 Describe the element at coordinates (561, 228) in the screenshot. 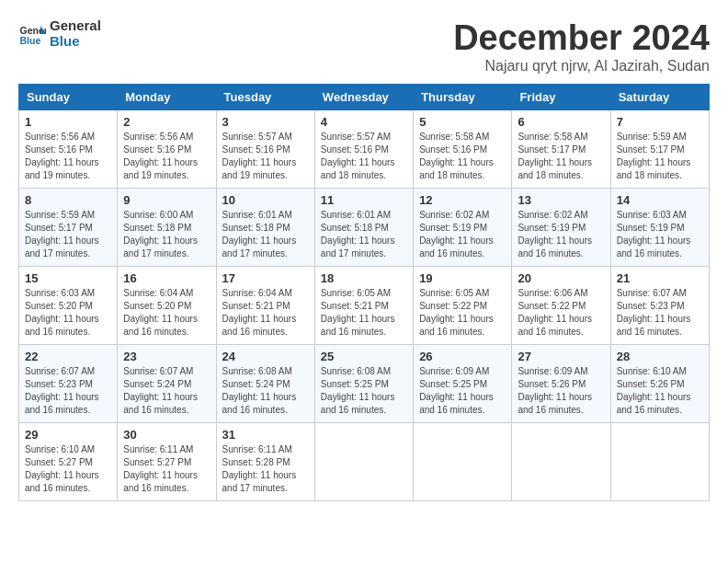

I see `calendar-cell: 13Sunrise: 6:02 AM Sunset: 5:19 PM Dayli…` at that location.